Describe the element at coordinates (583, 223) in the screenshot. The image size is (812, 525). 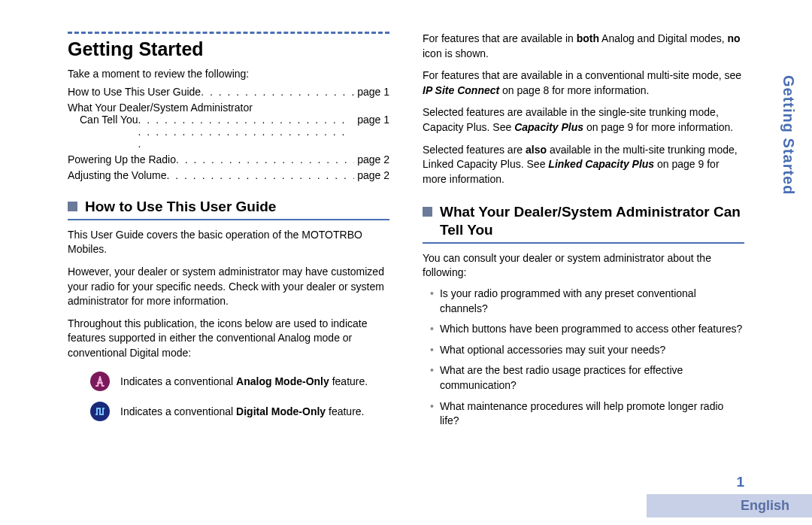
I see `section-heading-wrap: What Your Dealer/System Administrator Ca…` at that location.